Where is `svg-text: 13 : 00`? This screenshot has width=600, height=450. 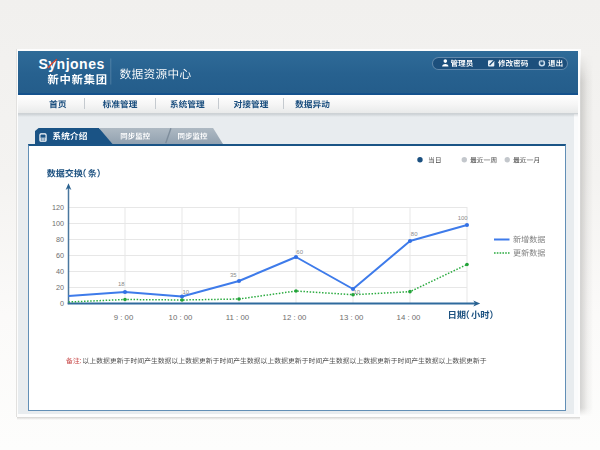
svg-text: 13 : 00 is located at coordinates (352, 318).